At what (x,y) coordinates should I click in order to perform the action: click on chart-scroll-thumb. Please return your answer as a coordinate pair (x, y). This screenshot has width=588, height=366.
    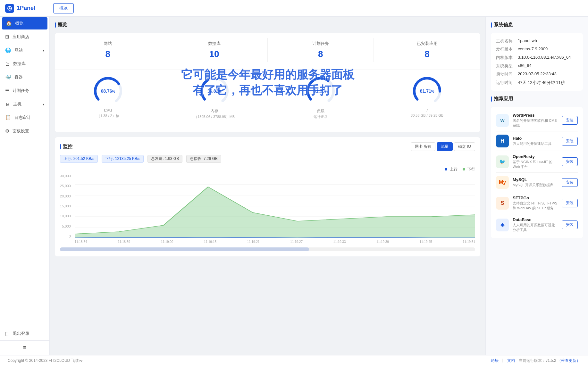
    Looking at the image, I should click on (185, 249).